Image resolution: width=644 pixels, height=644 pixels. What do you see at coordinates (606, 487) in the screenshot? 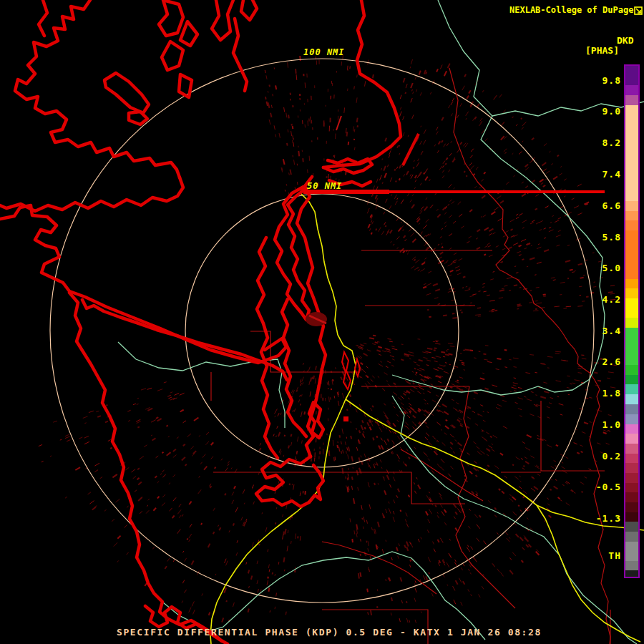
I see `color-scale-tick-label: -0.5` at bounding box center [606, 487].